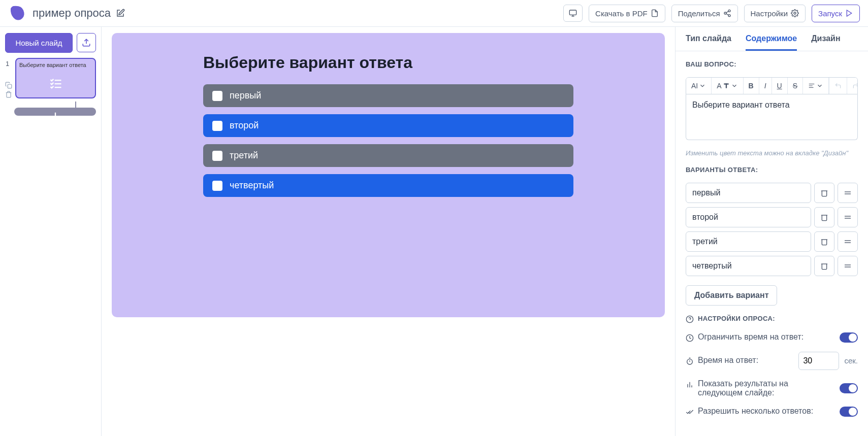  What do you see at coordinates (17, 13) in the screenshot?
I see `logo-icon` at bounding box center [17, 13].